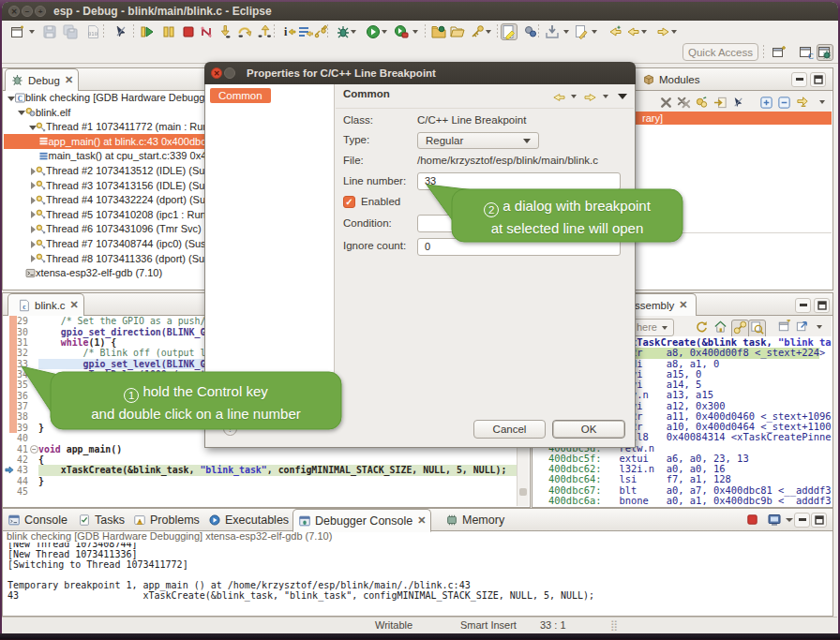 The image size is (840, 640). What do you see at coordinates (248, 520) in the screenshot?
I see `tab-executables: Executables` at bounding box center [248, 520].